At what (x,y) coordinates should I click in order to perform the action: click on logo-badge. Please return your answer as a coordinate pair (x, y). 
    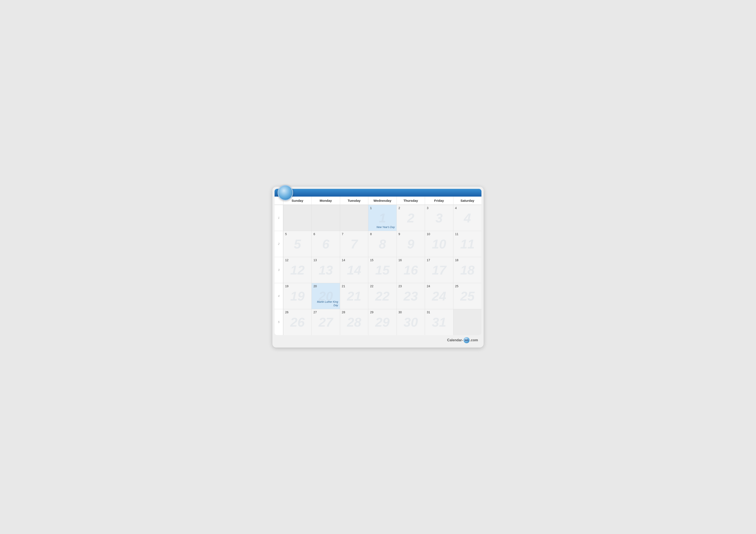
    Looking at the image, I should click on (285, 193).